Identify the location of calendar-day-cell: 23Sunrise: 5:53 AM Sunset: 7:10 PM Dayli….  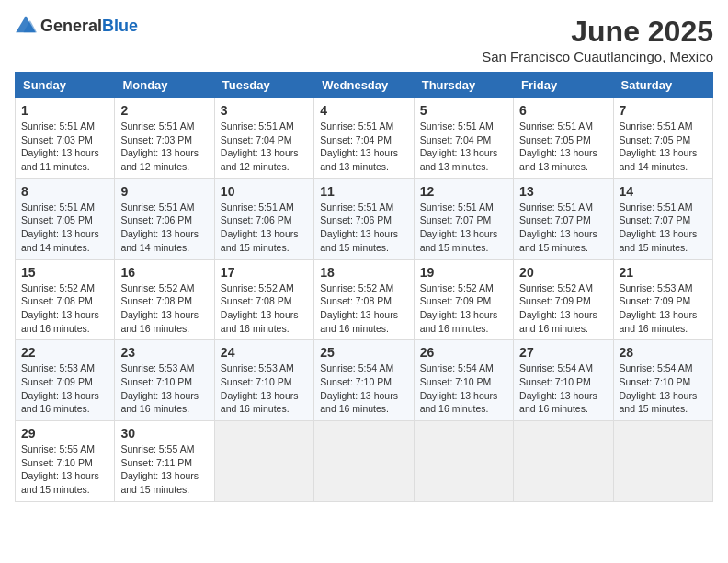
(165, 381).